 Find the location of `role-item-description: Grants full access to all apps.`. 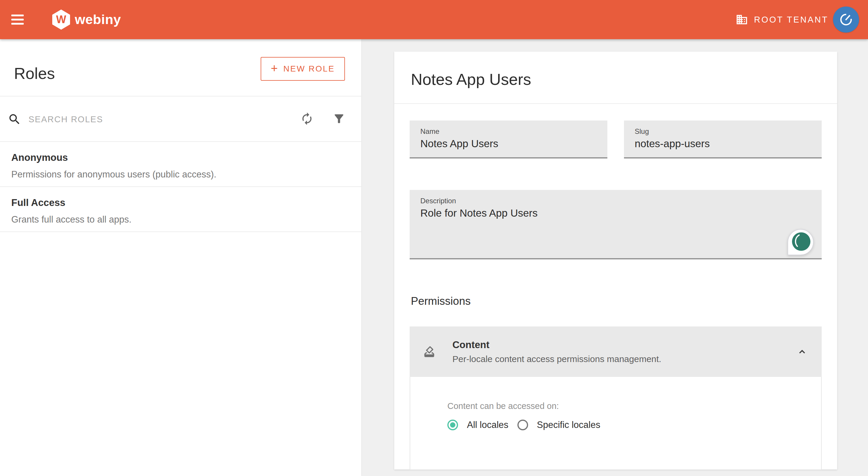

role-item-description: Grants full access to all apps. is located at coordinates (181, 220).